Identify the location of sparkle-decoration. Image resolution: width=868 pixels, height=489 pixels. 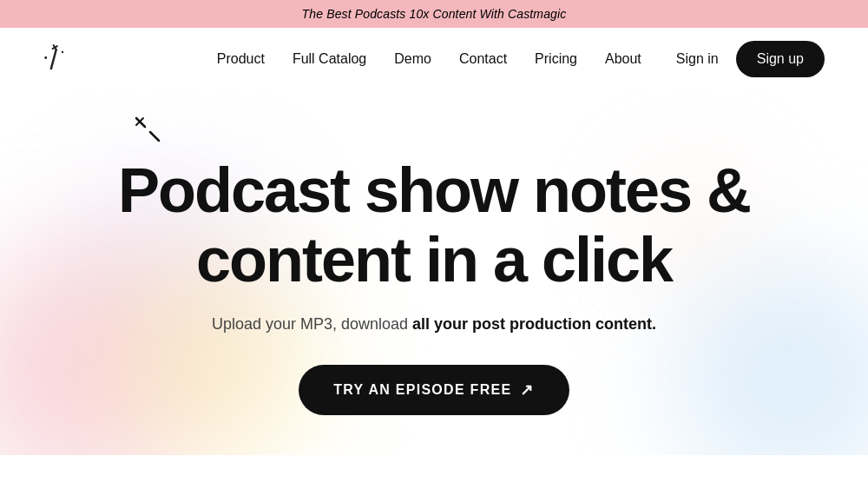
(148, 132).